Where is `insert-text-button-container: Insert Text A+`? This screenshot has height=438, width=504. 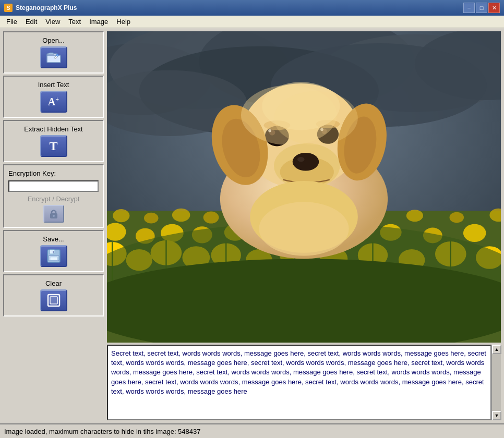 insert-text-button-container: Insert Text A+ is located at coordinates (53, 97).